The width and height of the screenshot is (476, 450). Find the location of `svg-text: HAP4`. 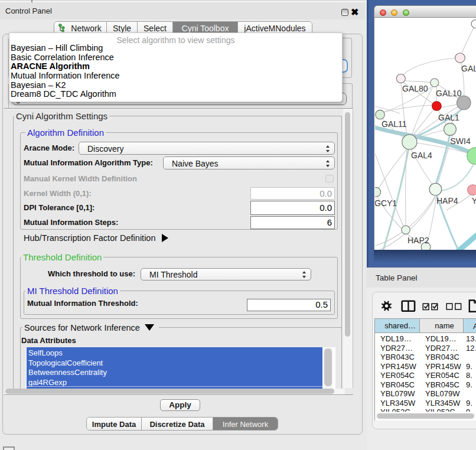

svg-text: HAP4 is located at coordinates (448, 201).